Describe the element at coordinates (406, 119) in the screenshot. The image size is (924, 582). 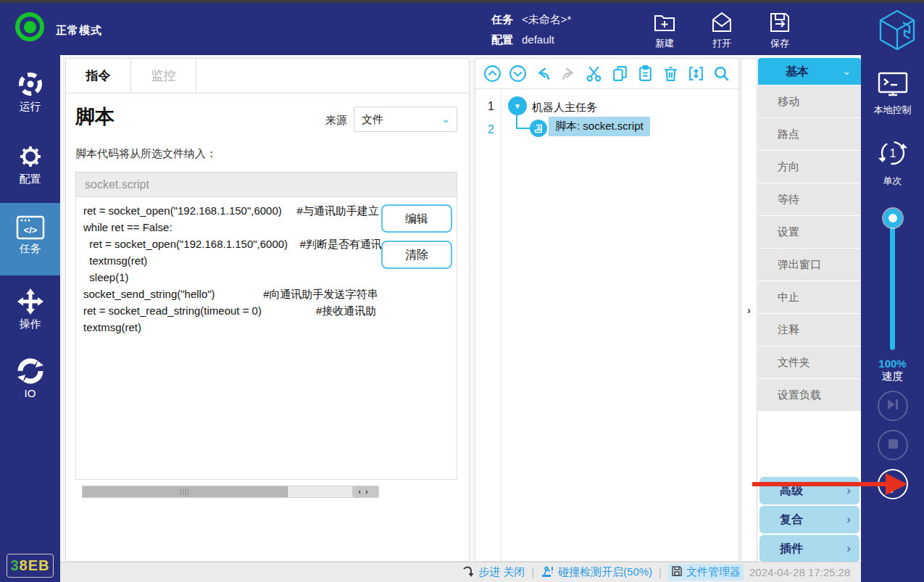
I see `source-select: 文件 ⌄` at that location.